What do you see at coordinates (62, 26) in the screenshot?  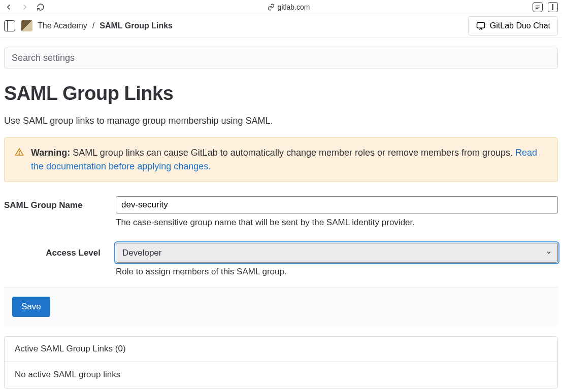 I see `breadcrumb-group: The Academy` at bounding box center [62, 26].